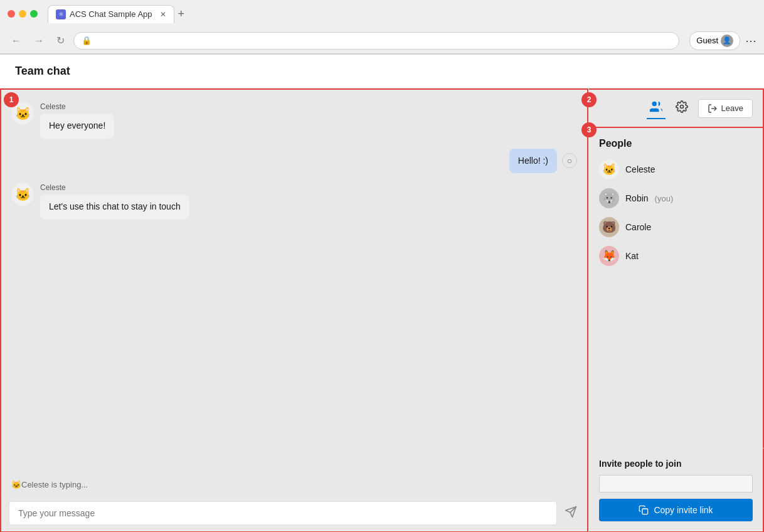 The height and width of the screenshot is (532, 764). I want to click on people-tab-button, so click(656, 108).